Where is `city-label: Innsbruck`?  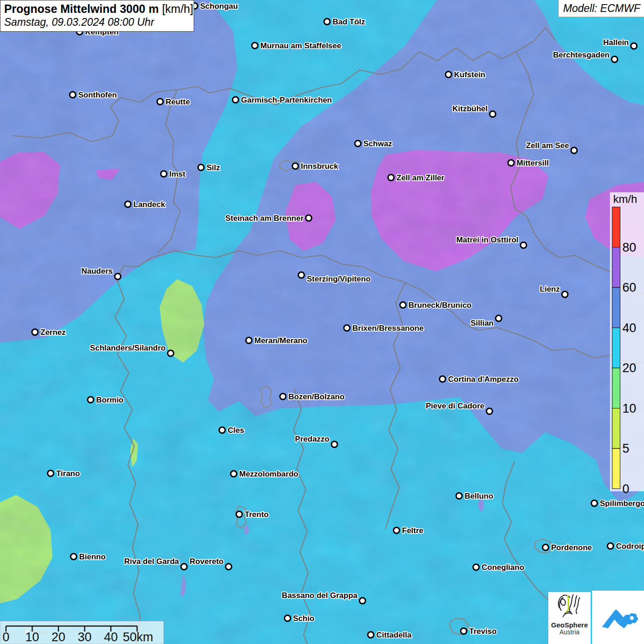
city-label: Innsbruck is located at coordinates (320, 167).